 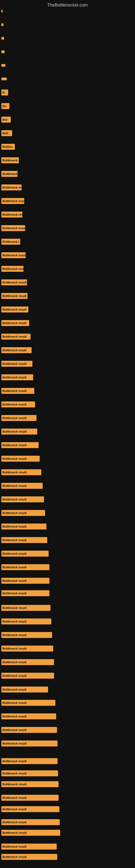 I want to click on bar-item: Bot, so click(x=5, y=120).